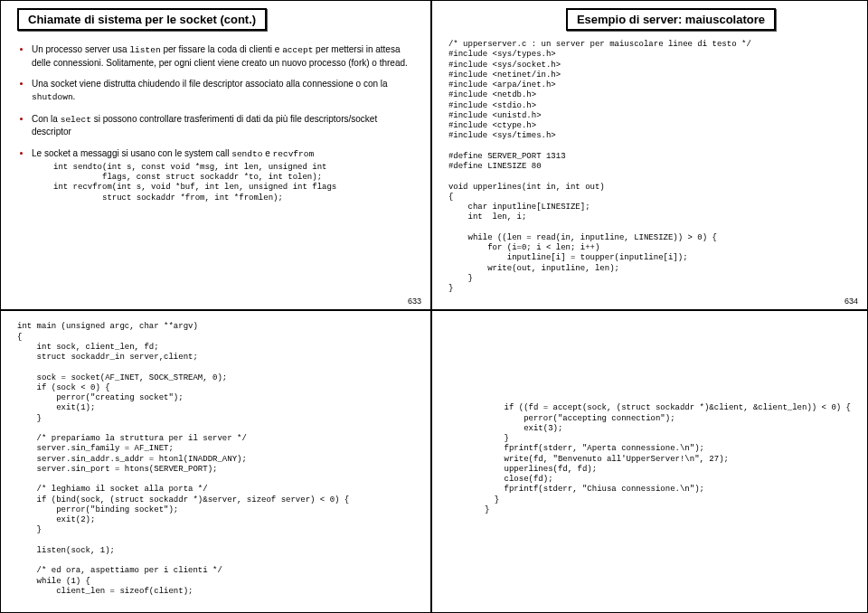 Image resolution: width=868 pixels, height=613 pixels. Describe the element at coordinates (142, 20) in the screenshot. I see `slide-title: Chiamate di sistema per le socket (cont.…` at that location.